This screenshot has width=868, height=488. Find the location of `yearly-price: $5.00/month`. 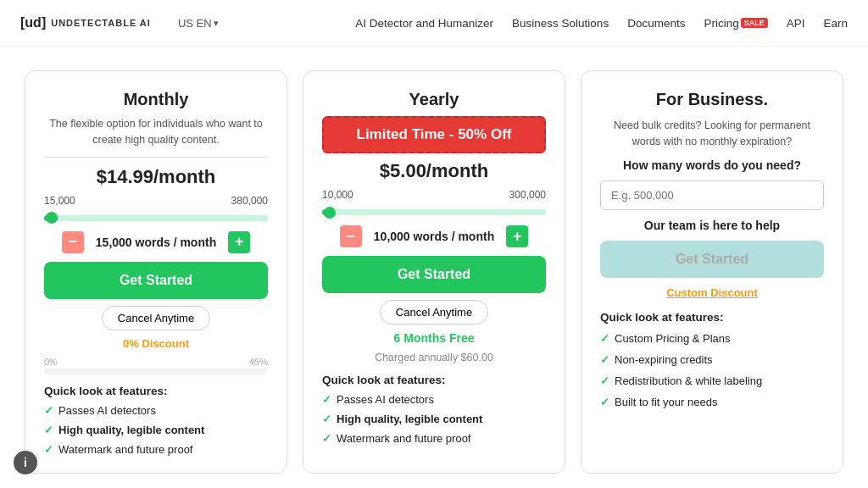

yearly-price: $5.00/month is located at coordinates (434, 171).